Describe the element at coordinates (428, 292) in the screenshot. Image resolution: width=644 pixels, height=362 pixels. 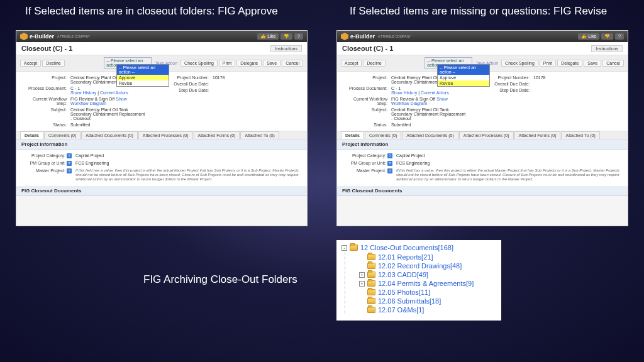
I see `tree-item: 12.05 Photos[11]` at that location.